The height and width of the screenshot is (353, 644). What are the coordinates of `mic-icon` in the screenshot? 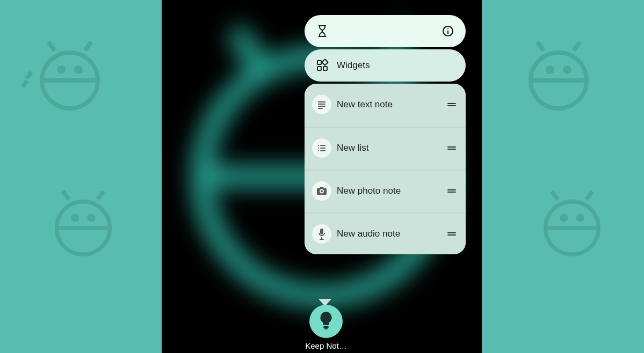 It's located at (322, 234).